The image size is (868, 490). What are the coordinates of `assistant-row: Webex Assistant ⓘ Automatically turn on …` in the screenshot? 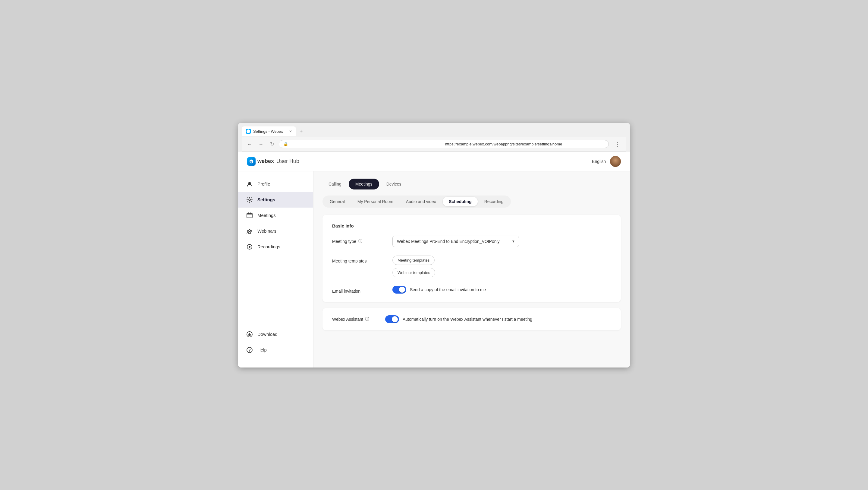 It's located at (472, 319).